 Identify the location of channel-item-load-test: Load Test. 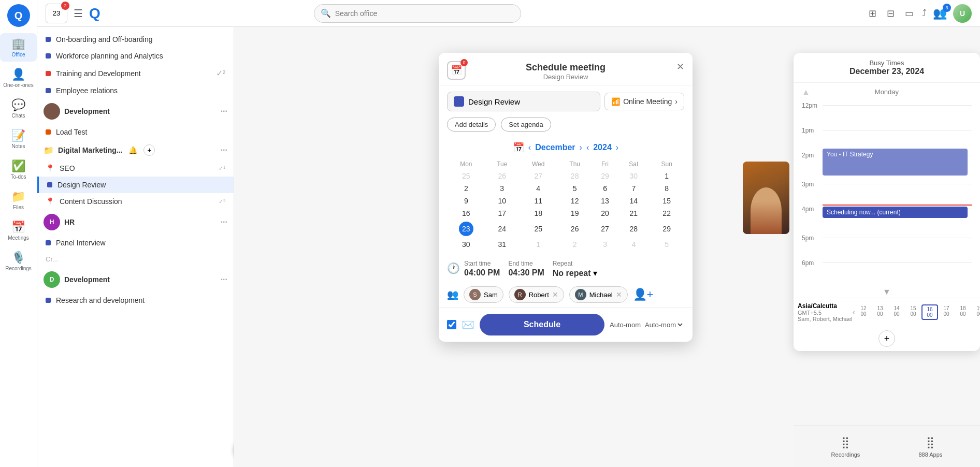
(136, 132).